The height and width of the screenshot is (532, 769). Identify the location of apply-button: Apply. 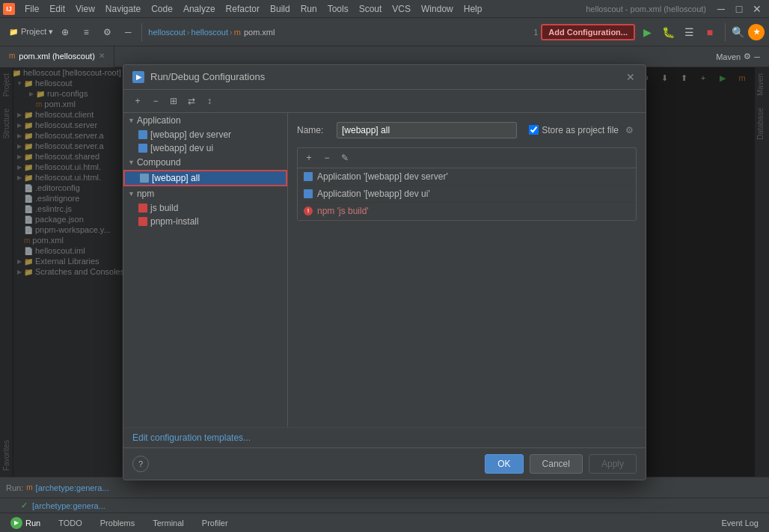
(613, 464).